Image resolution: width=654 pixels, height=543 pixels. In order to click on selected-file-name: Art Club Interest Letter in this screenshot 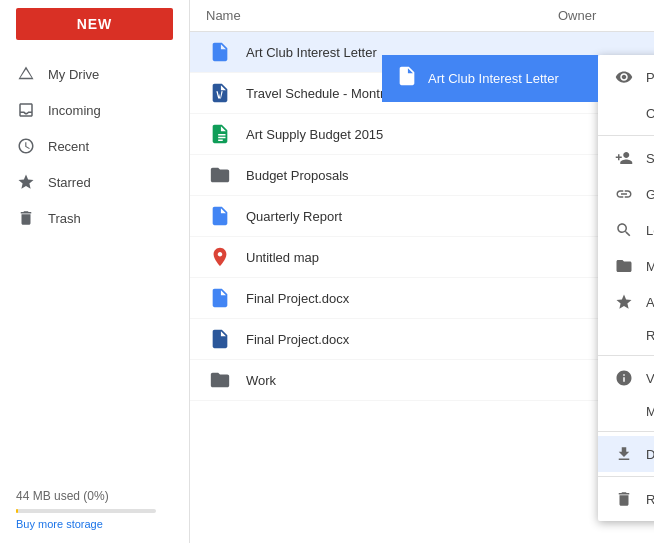, I will do `click(506, 78)`.